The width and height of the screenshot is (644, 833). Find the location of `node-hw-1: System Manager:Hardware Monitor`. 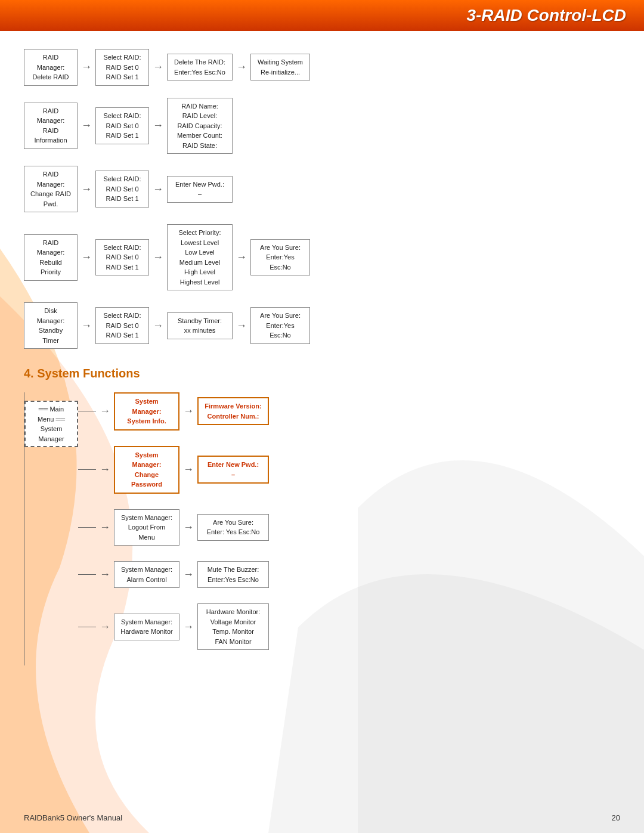

node-hw-1: System Manager:Hardware Monitor is located at coordinates (147, 627).